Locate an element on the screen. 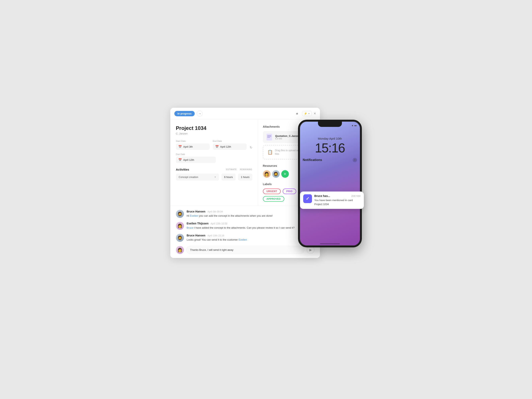  resource-avatar-1: 👩 is located at coordinates (267, 174).